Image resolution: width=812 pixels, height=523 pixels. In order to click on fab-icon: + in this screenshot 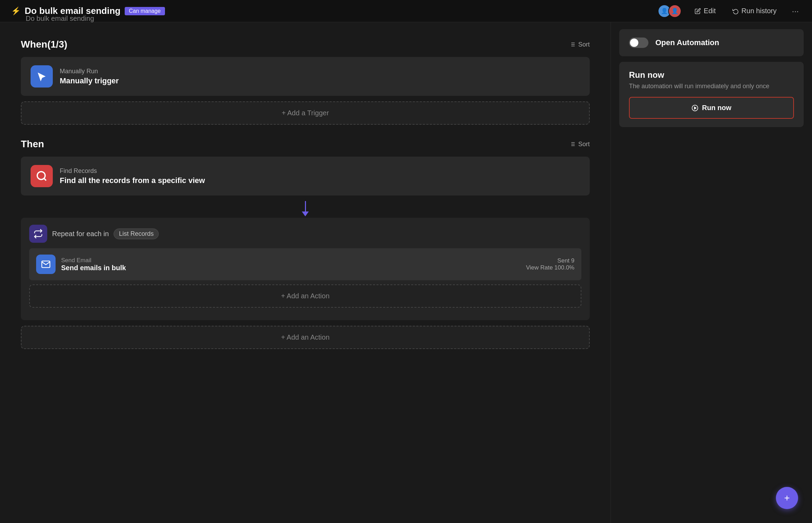, I will do `click(787, 498)`.